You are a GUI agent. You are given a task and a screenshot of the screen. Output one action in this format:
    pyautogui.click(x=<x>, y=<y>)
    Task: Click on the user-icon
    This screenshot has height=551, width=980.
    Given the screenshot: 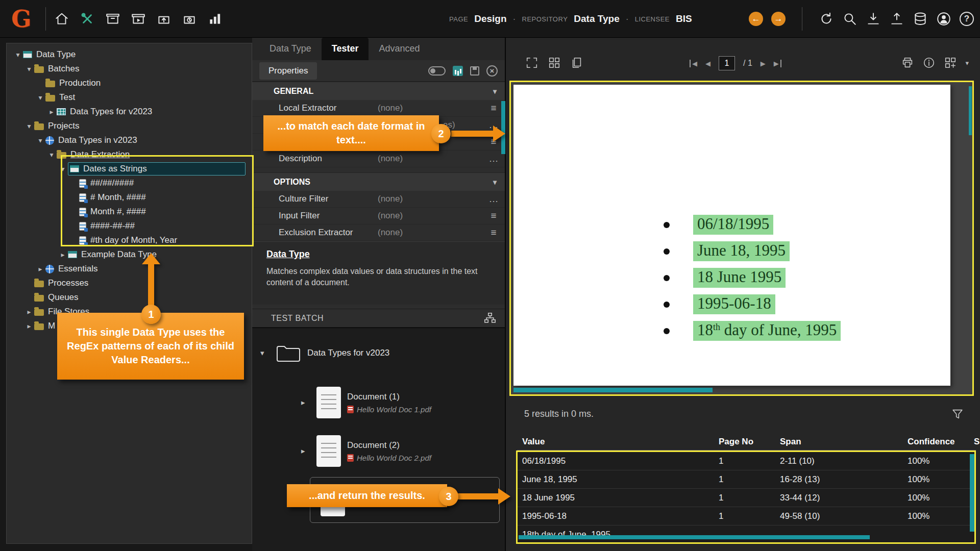 What is the action you would take?
    pyautogui.click(x=944, y=19)
    